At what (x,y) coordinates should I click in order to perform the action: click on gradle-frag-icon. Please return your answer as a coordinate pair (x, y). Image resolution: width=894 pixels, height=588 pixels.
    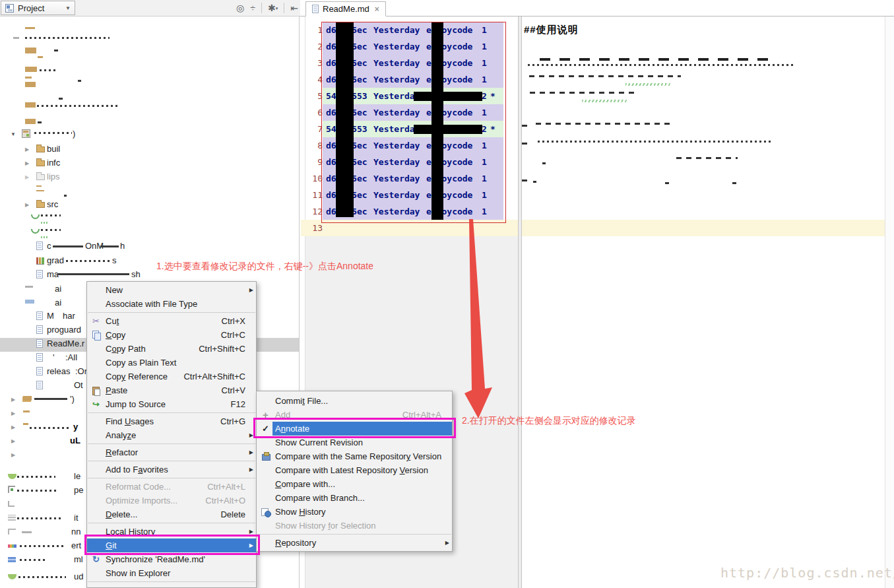
    Looking at the image, I should click on (12, 490).